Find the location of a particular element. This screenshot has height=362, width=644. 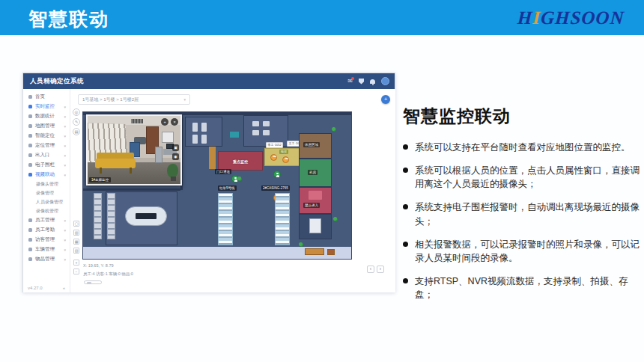

next-arrow-button: › is located at coordinates (380, 269).